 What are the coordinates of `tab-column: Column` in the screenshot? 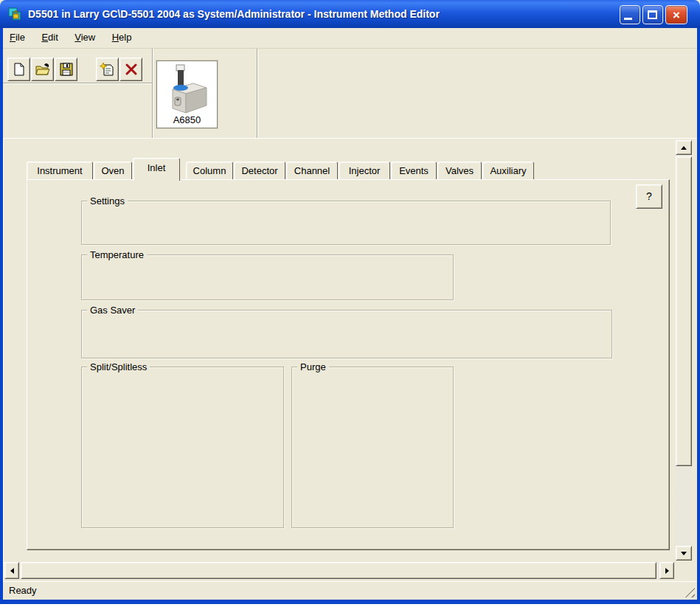 It's located at (209, 170).